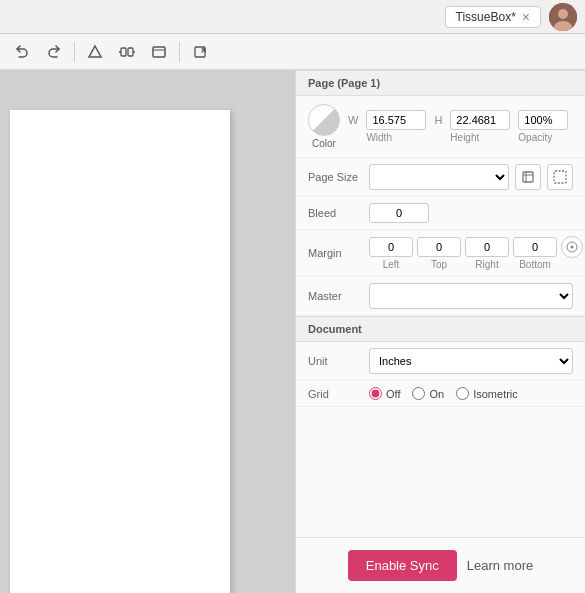  What do you see at coordinates (535, 247) in the screenshot?
I see `margin-bottom-input` at bounding box center [535, 247].